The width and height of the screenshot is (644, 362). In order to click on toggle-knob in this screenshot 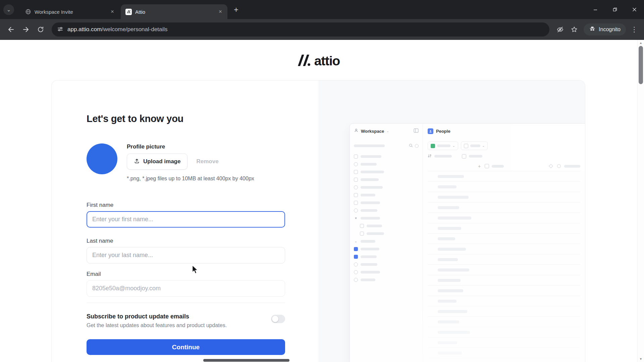, I will do `click(275, 319)`.